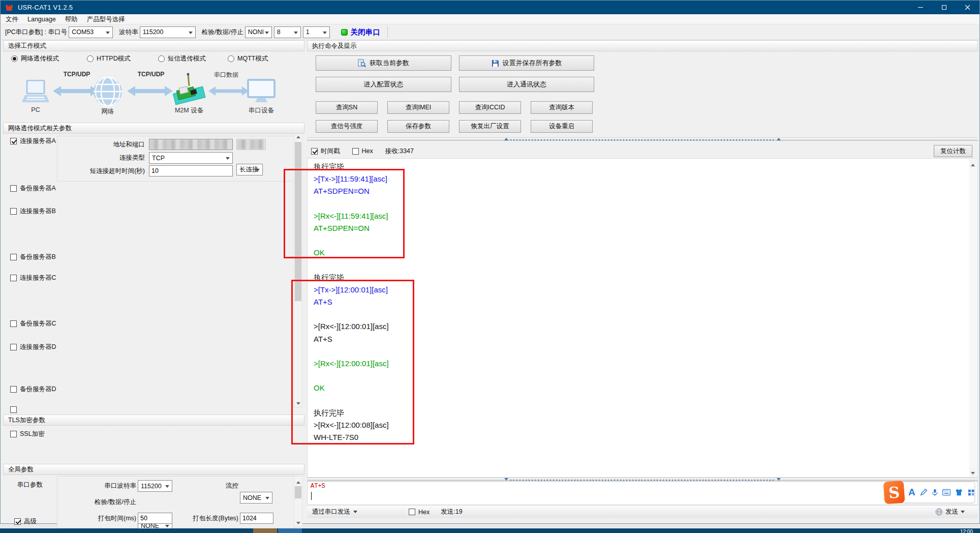 The image size is (980, 533). Describe the element at coordinates (25, 522) in the screenshot. I see `advanced-checkbox-row: 高级` at that location.